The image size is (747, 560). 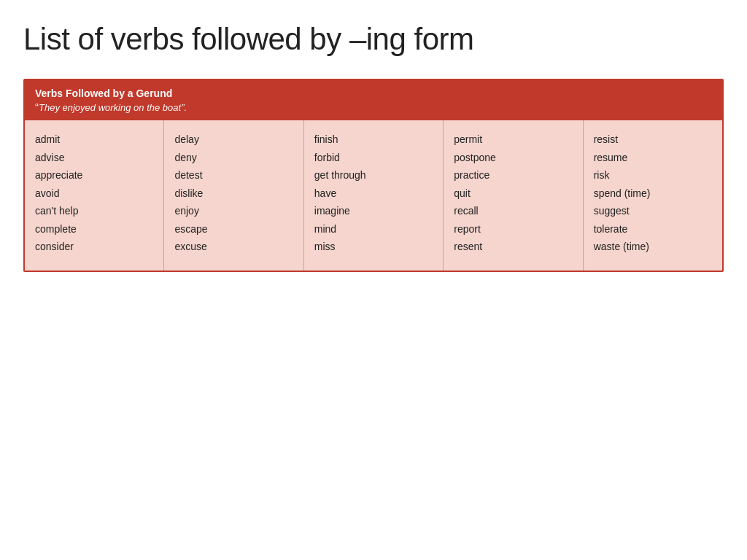 What do you see at coordinates (374, 246) in the screenshot?
I see `word-item: miss` at bounding box center [374, 246].